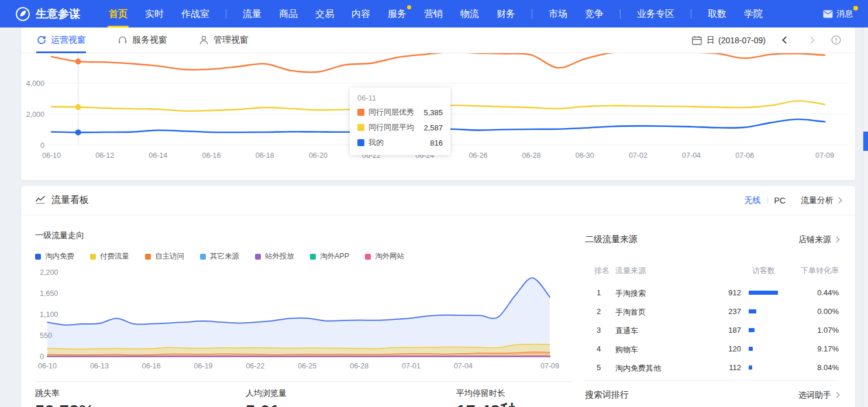 The width and height of the screenshot is (868, 407). What do you see at coordinates (385, 256) in the screenshot?
I see `legend-item-6: 淘外网站` at bounding box center [385, 256].